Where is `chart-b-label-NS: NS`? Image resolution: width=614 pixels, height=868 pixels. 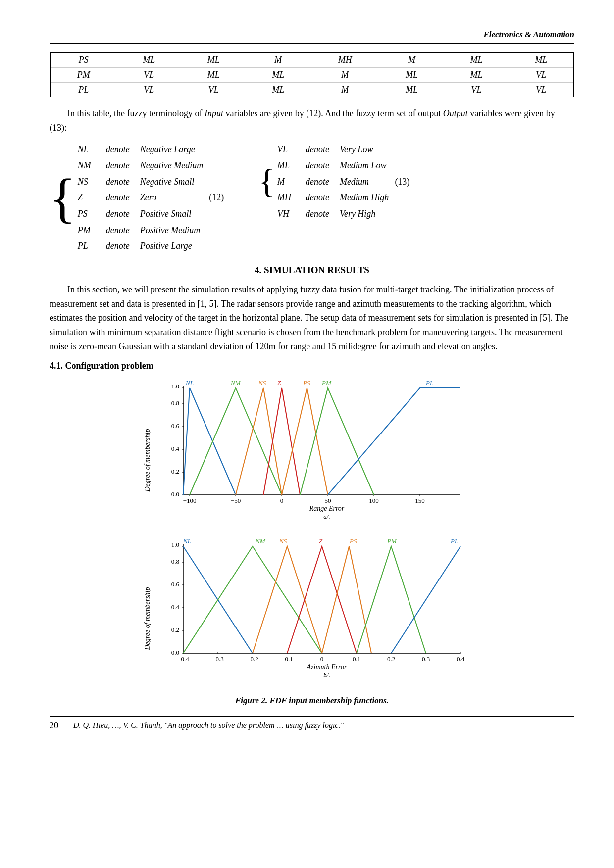
chart-b-label-NS: NS is located at coordinates (283, 541).